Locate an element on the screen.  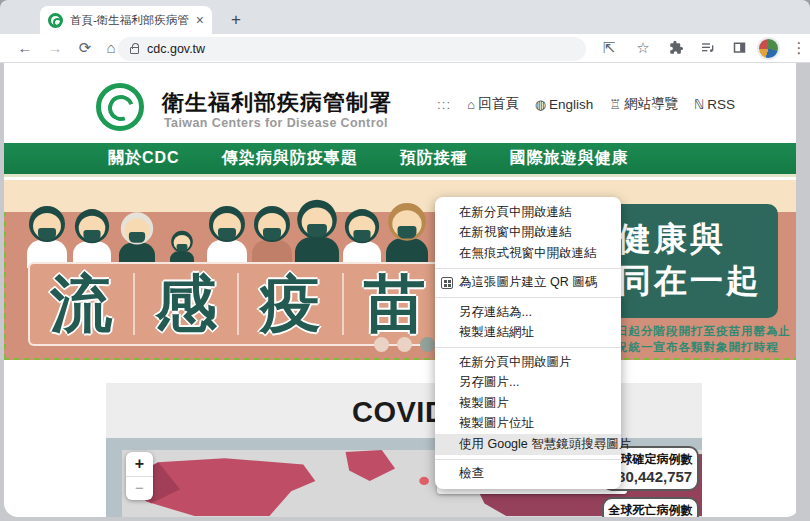
banner-characters is located at coordinates (236, 228).